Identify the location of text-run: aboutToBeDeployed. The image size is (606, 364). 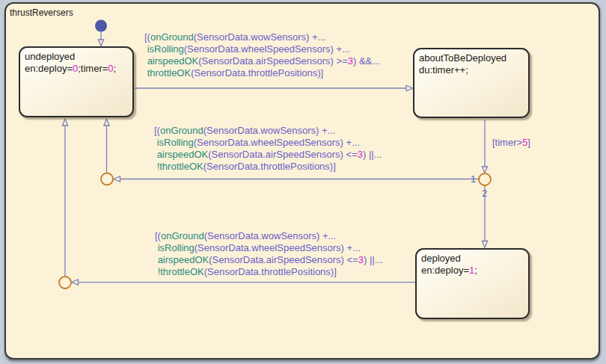
(462, 58).